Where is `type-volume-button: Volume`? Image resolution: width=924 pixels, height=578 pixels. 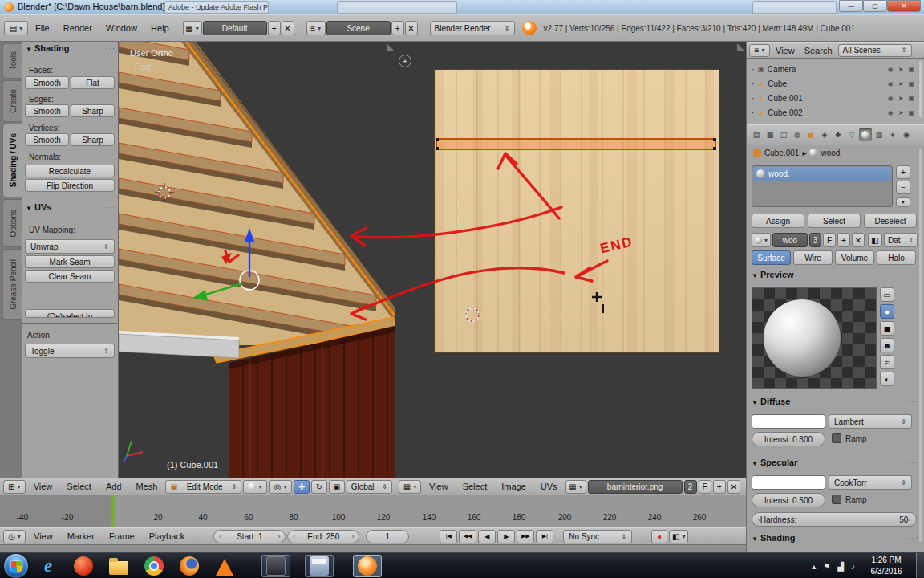 type-volume-button: Volume is located at coordinates (855, 258).